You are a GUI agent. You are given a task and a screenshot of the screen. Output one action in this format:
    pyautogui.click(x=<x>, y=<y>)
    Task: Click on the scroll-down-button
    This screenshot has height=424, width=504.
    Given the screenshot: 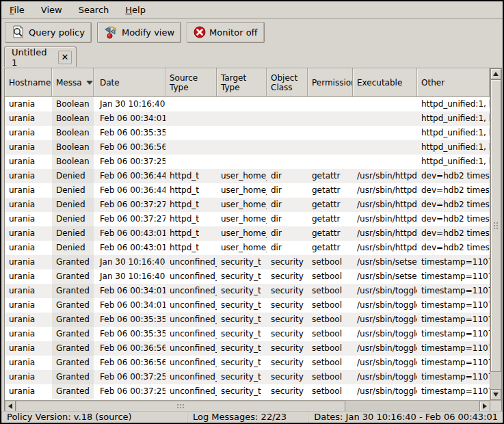 What is the action you would take?
    pyautogui.click(x=496, y=395)
    